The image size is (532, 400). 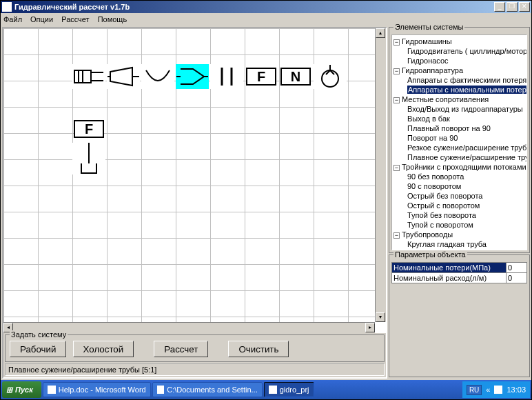 I want to click on language-indicator: RU, so click(x=474, y=390).